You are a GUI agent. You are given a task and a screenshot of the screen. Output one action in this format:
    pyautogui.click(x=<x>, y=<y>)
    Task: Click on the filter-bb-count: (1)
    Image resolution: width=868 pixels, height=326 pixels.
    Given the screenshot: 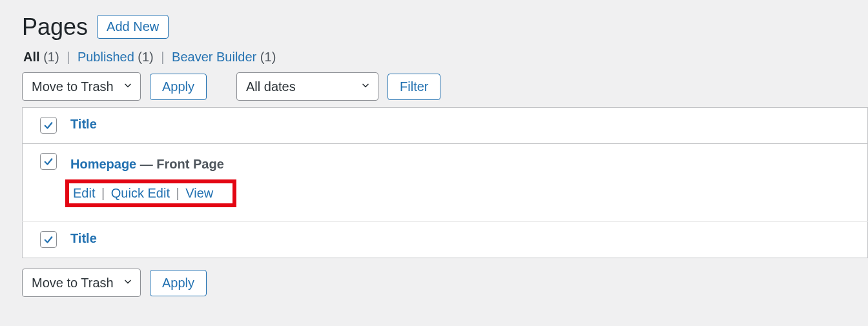 What is the action you would take?
    pyautogui.click(x=268, y=57)
    